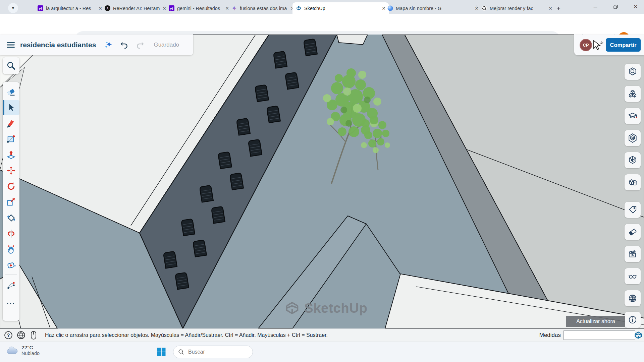 The height and width of the screenshot is (362, 644). Describe the element at coordinates (70, 8) in the screenshot. I see `tab-ia-arquitectura: y! ia arquitectur a - Res ✕` at that location.